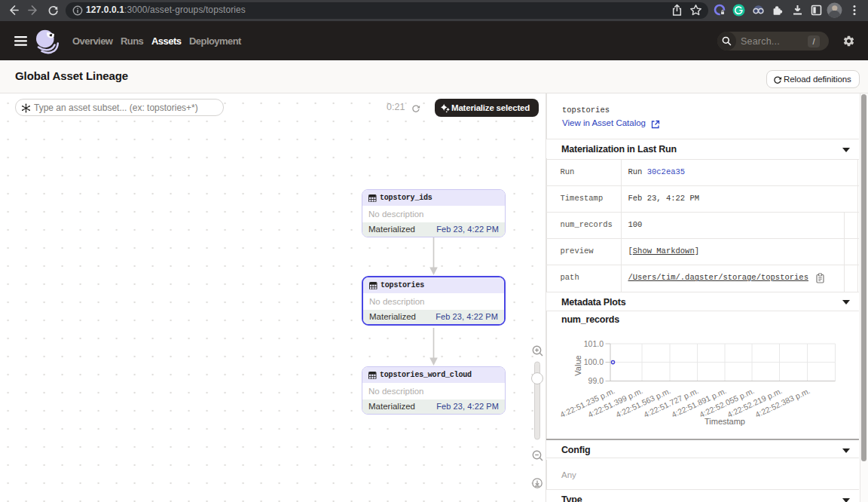 The image size is (868, 502). Describe the element at coordinates (725, 421) in the screenshot. I see `svg-text: Timestamp` at that location.